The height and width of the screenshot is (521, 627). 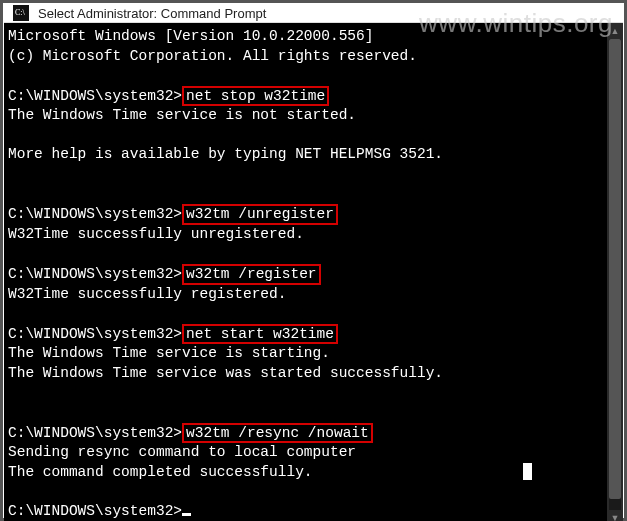 I want to click on titlebar: C:\ Select Administrator: Command Prompt, so click(x=314, y=14).